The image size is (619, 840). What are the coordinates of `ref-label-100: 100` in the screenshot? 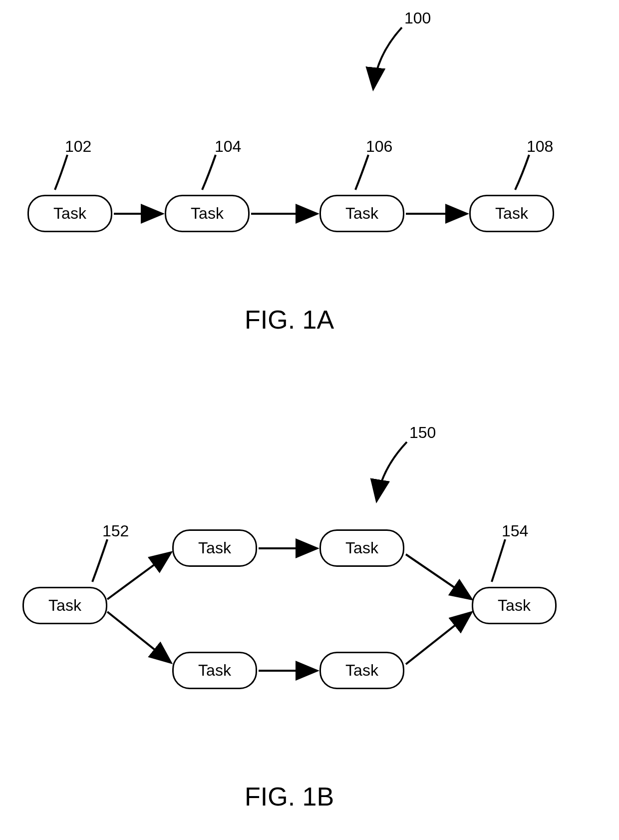 It's located at (417, 18).